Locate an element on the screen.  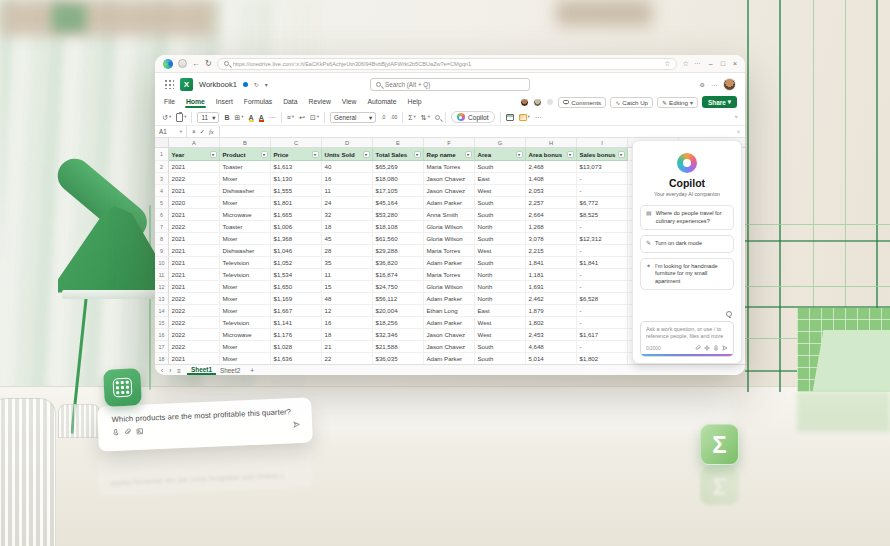
table-cell: 45 is located at coordinates (348, 239).